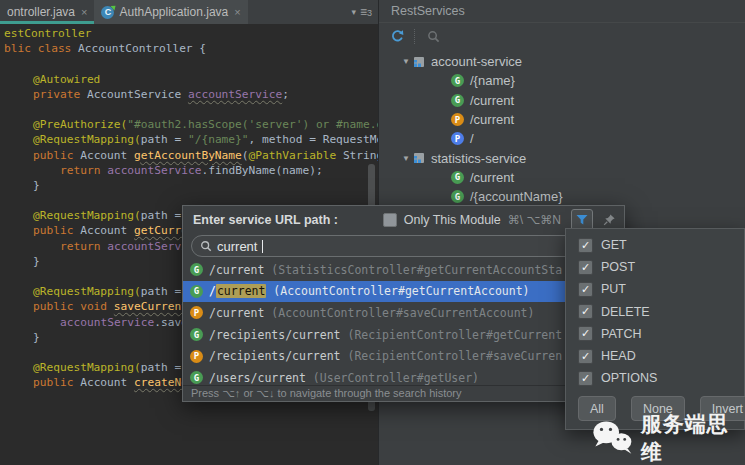 The height and width of the screenshot is (465, 745). Describe the element at coordinates (614, 245) in the screenshot. I see `method-label: GET` at that location.